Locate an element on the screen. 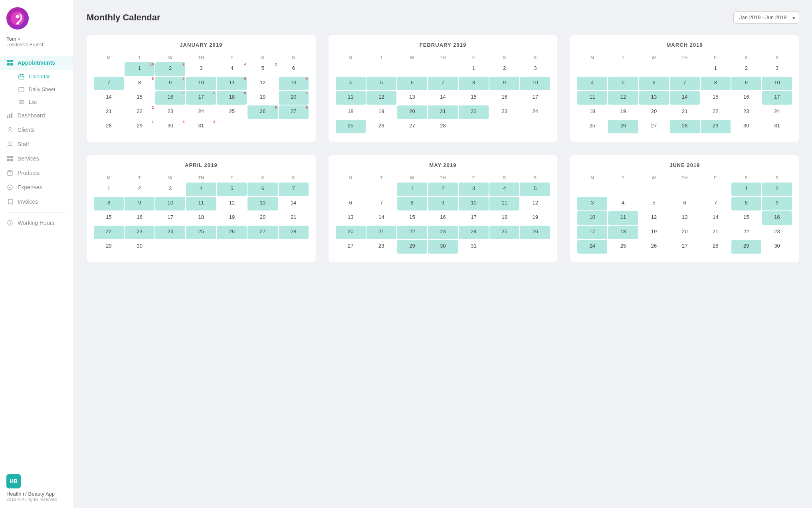 The width and height of the screenshot is (812, 508). cal-day: 927 is located at coordinates (294, 112).